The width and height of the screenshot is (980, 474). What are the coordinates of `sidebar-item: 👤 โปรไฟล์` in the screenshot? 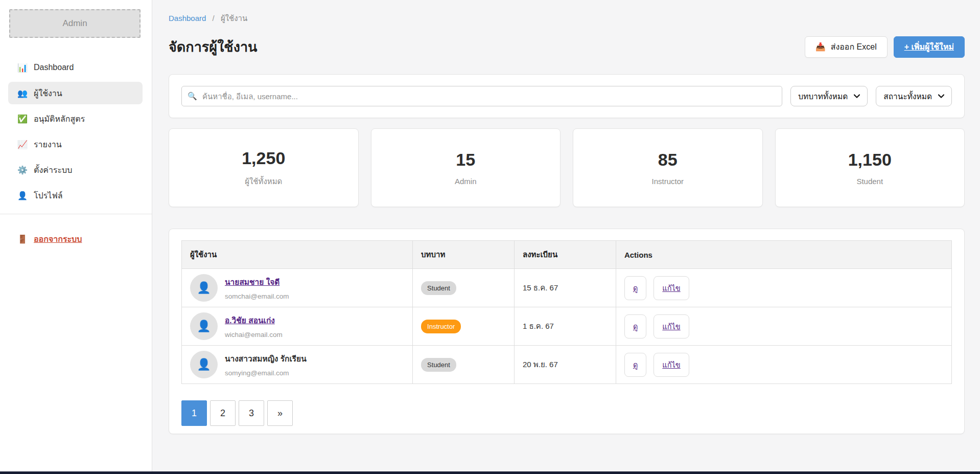 It's located at (76, 195).